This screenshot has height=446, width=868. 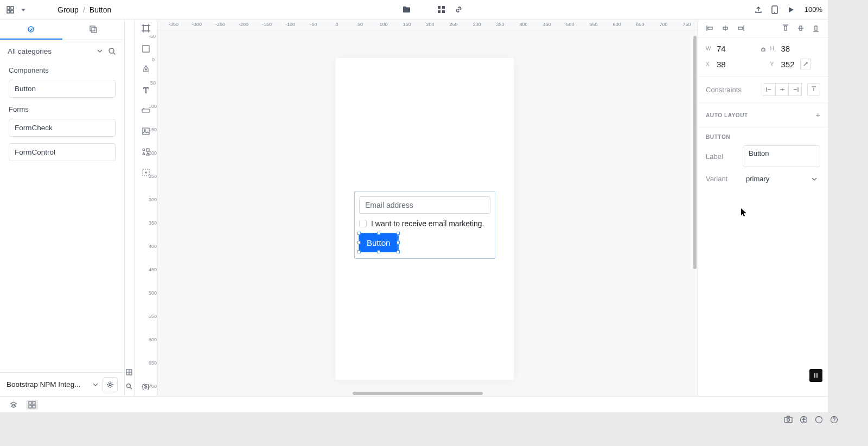 I want to click on align-center-v-icon, so click(x=801, y=28).